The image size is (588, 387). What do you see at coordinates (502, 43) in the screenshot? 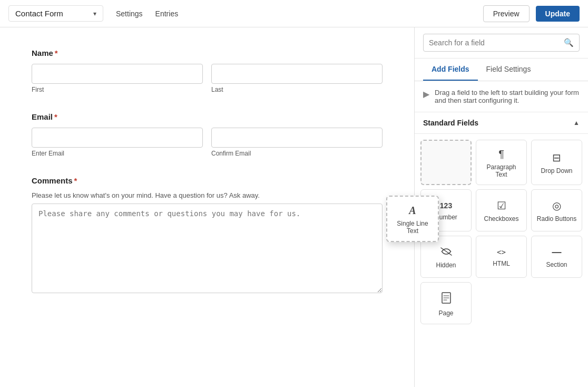
I see `sidebar-search: 🔍` at bounding box center [502, 43].